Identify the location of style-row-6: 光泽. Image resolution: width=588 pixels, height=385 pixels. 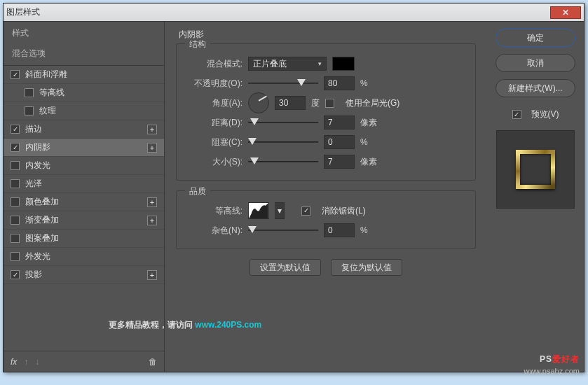
(84, 184).